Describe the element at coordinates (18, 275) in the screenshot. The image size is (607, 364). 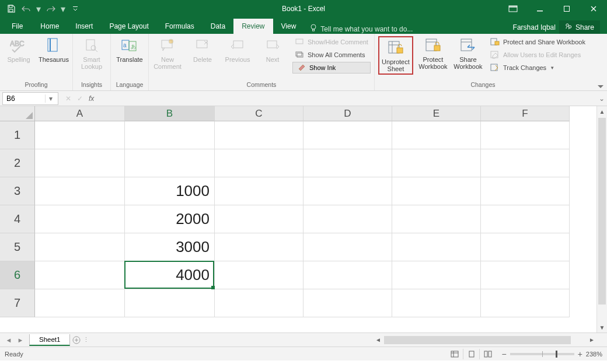
I see `row-header: 6` at that location.